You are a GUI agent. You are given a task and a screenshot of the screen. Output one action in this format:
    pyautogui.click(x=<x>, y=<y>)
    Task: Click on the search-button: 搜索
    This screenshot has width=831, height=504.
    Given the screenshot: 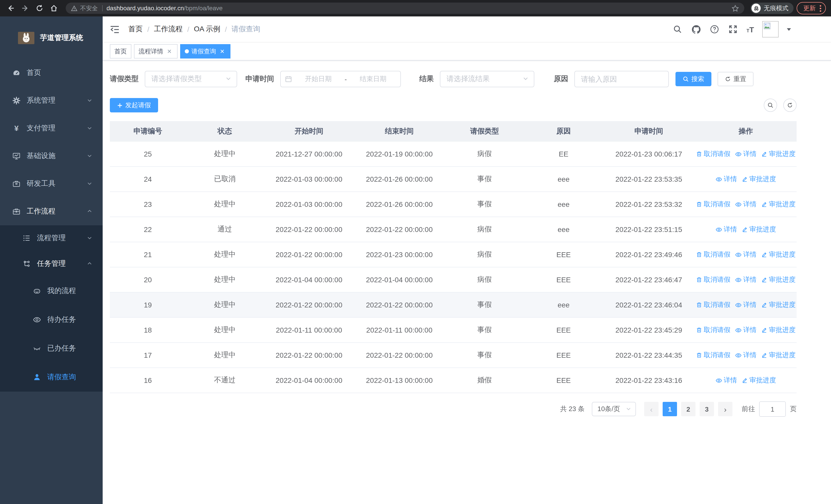 What is the action you would take?
    pyautogui.click(x=693, y=79)
    